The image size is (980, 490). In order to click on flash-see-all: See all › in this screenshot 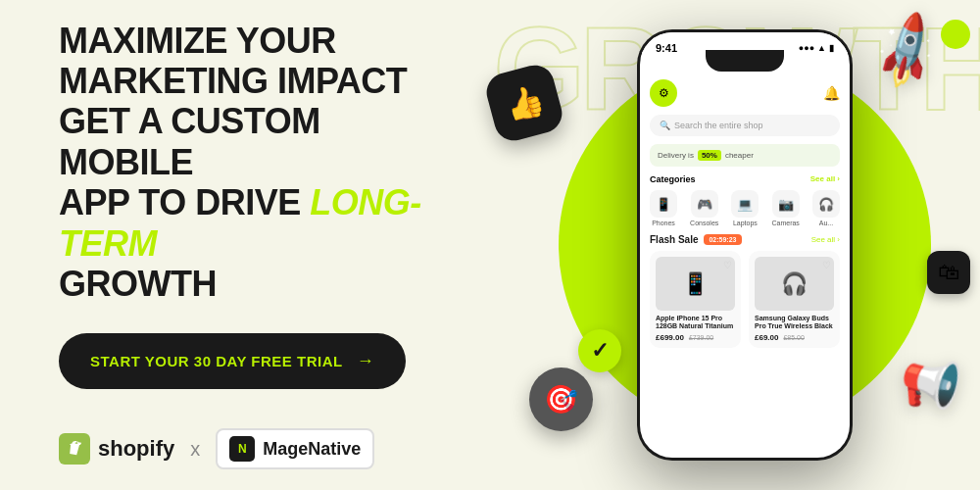, I will do `click(825, 239)`.